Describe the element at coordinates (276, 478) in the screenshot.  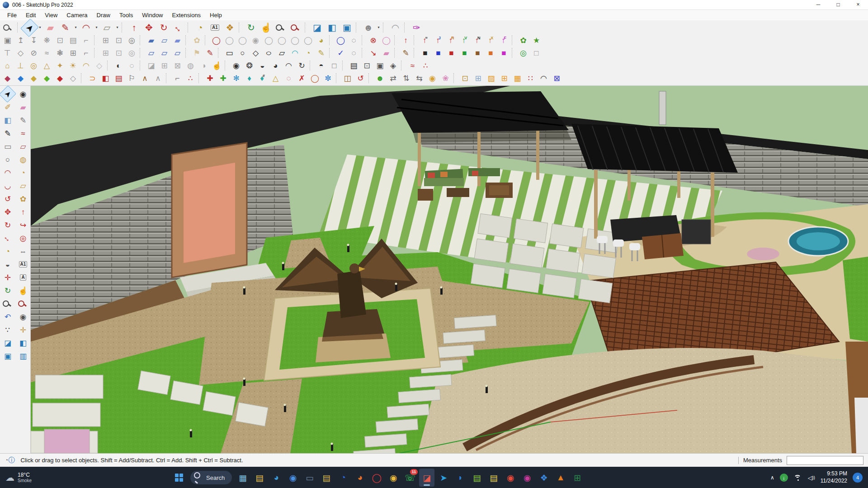
I see `taskbar-app-edge-browser: ◕` at that location.